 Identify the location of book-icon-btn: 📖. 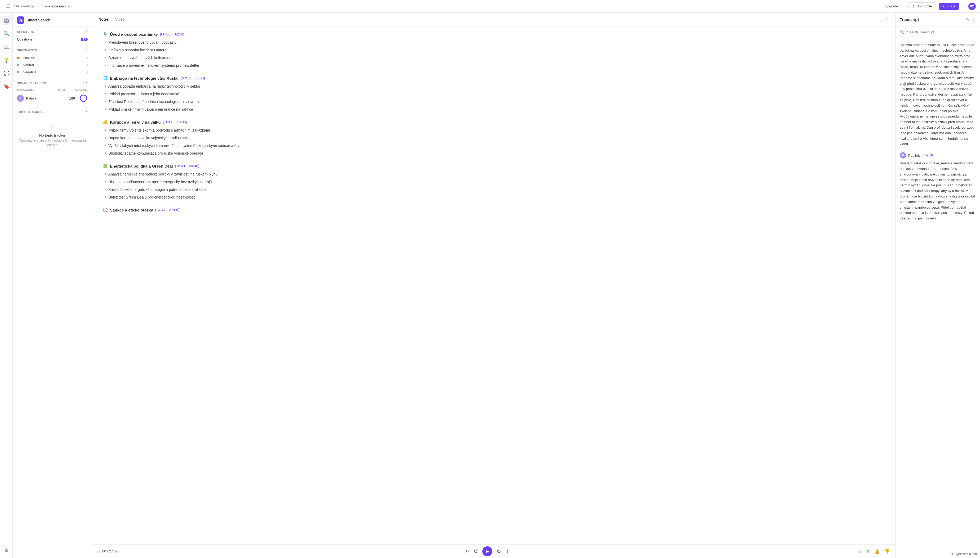
(6, 47).